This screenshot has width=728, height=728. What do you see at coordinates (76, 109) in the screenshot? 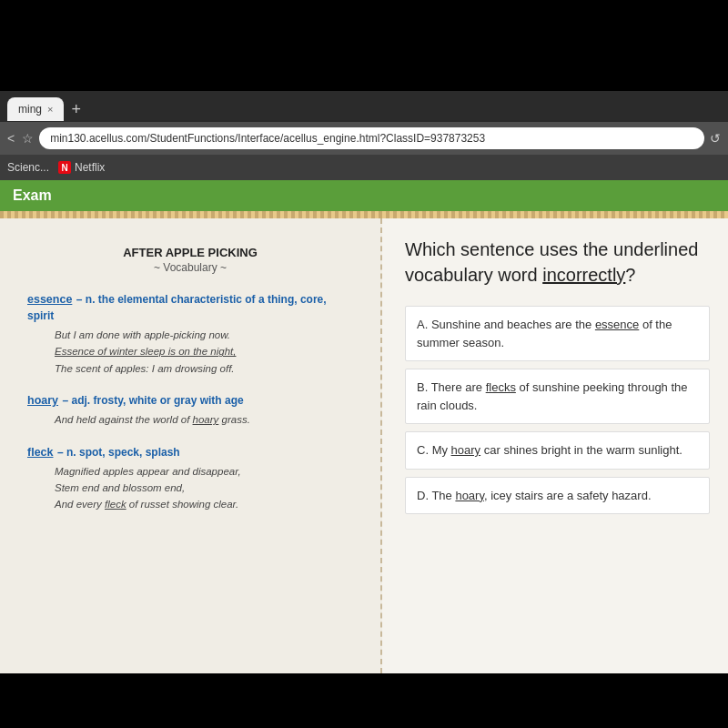
I see `new-tab-button: +` at bounding box center [76, 109].